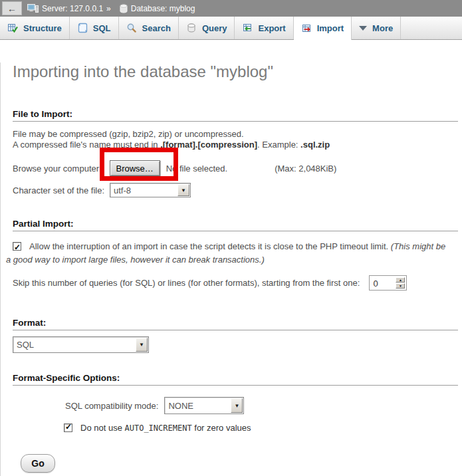 Image resolution: width=462 pixels, height=476 pixels. What do you see at coordinates (124, 9) in the screenshot?
I see `database-icon` at bounding box center [124, 9].